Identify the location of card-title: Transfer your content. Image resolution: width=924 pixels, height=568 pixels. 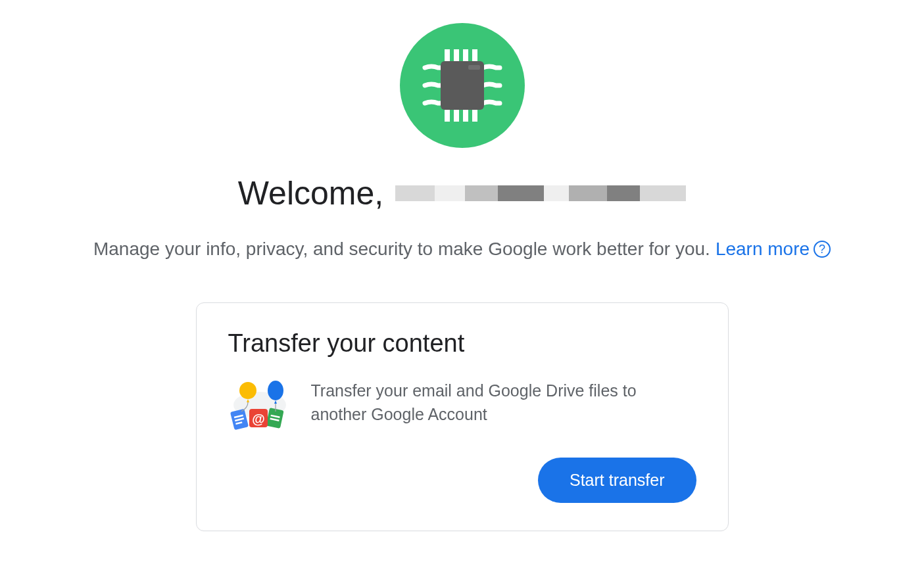
(462, 343).